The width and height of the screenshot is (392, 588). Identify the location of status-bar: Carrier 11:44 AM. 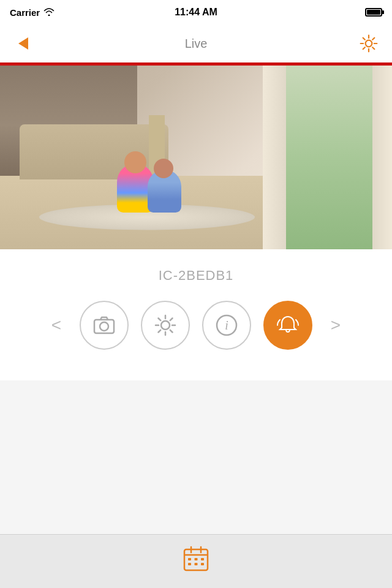
(196, 12).